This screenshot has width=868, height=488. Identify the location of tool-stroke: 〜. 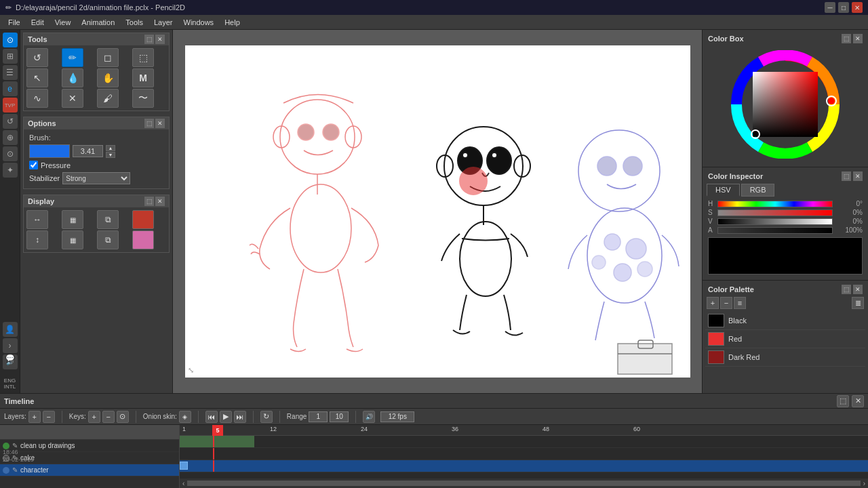
(143, 98).